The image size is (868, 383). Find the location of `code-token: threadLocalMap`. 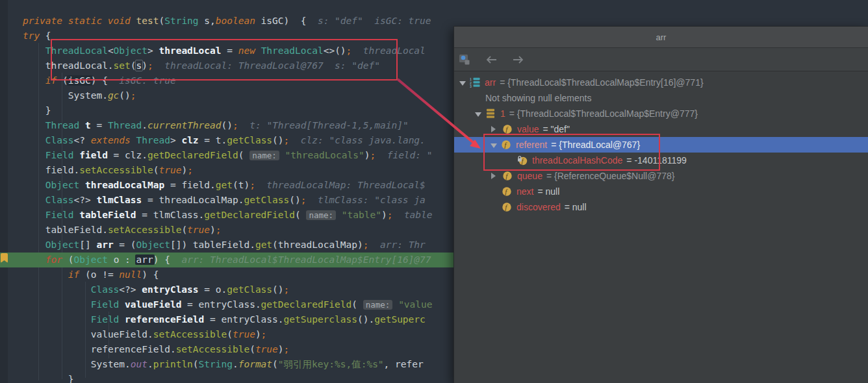

code-token: threadLocalMap is located at coordinates (125, 185).